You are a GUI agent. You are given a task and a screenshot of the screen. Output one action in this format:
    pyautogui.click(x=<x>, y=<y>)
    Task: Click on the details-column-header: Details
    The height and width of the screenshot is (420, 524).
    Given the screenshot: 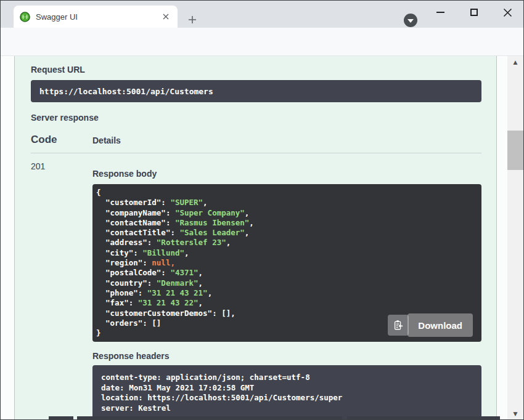 What is the action you would take?
    pyautogui.click(x=107, y=140)
    